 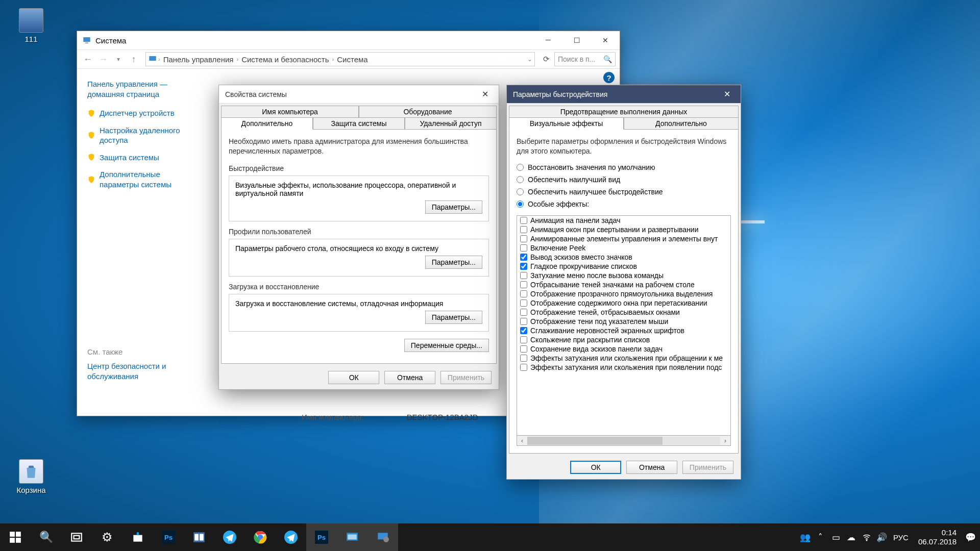 What do you see at coordinates (466, 378) in the screenshot?
I see `apply-button: Применить` at bounding box center [466, 378].